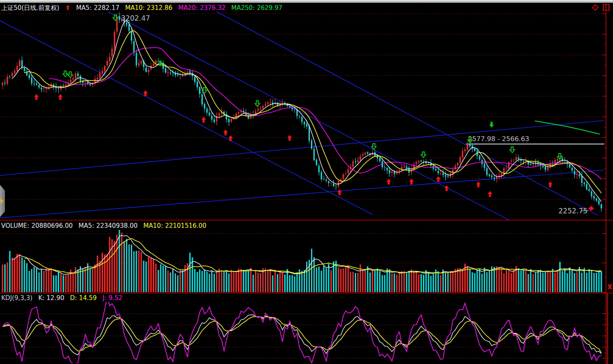 The height and width of the screenshot is (364, 613). I want to click on last-bar-marker, so click(591, 208).